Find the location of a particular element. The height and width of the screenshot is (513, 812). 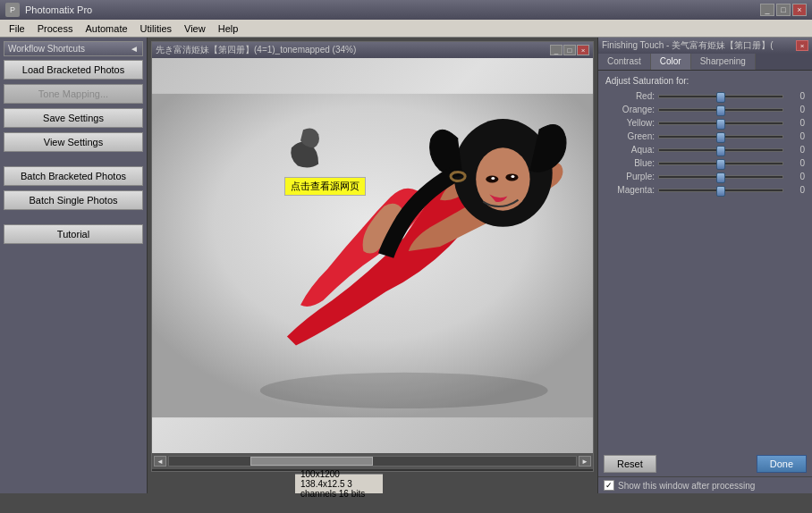

tab-bar: Contrast Color Sharpening is located at coordinates (705, 63).